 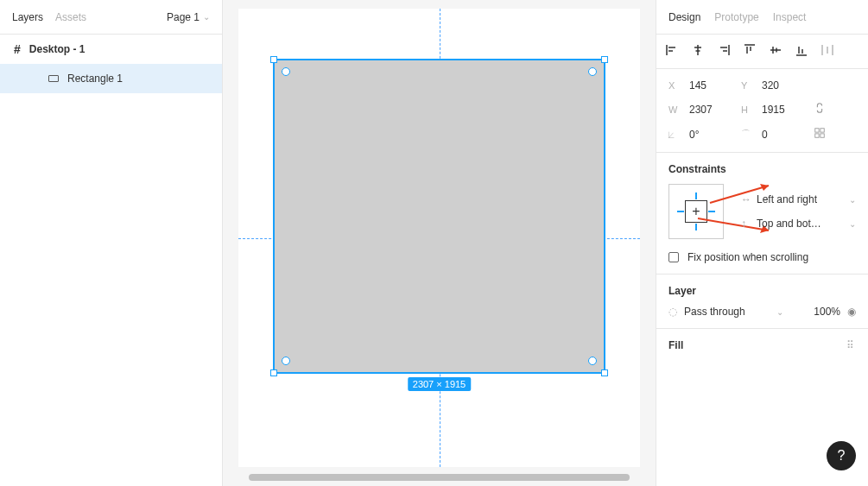 I want to click on fill-section: Fill ⠿, so click(x=762, y=345).